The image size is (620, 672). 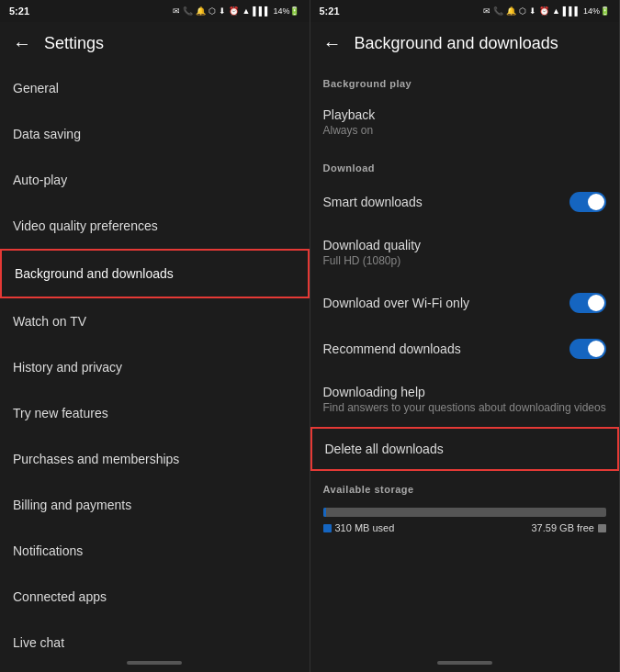 What do you see at coordinates (154, 505) in the screenshot?
I see `menu-item-billing: Billing and payments` at bounding box center [154, 505].